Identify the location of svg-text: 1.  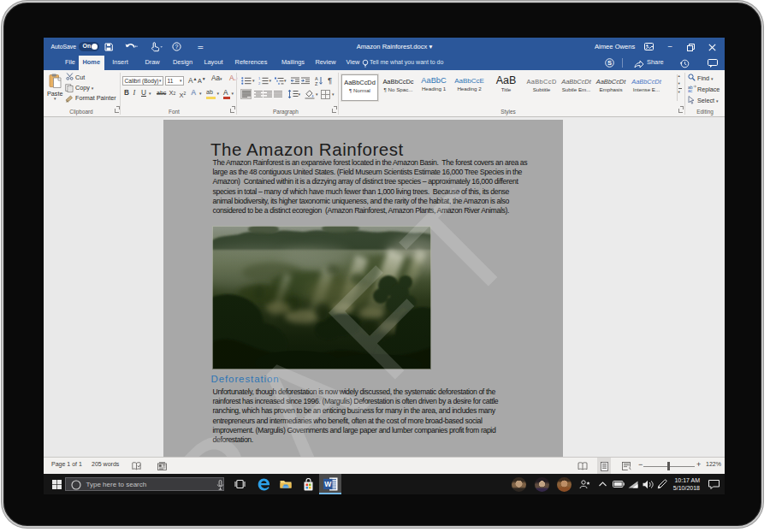
(260, 79).